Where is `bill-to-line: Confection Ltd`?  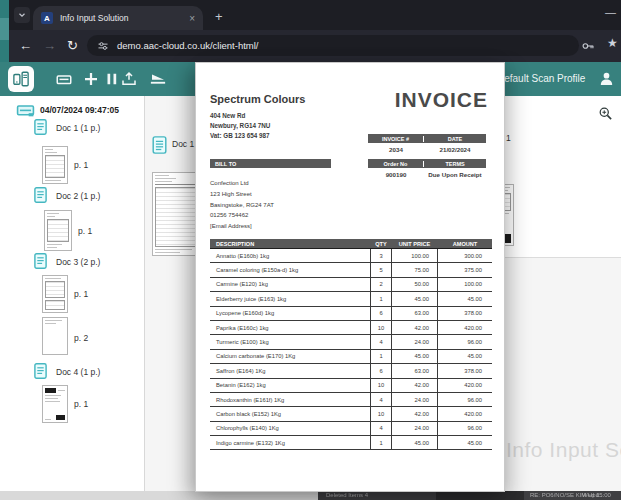 bill-to-line: Confection Ltd is located at coordinates (230, 183).